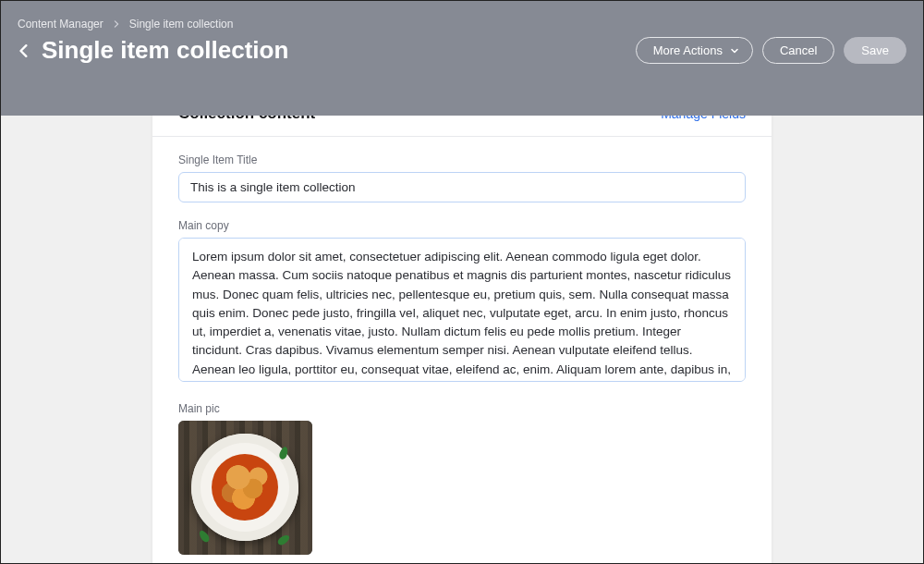  I want to click on main-pic-thumbnail, so click(246, 488).